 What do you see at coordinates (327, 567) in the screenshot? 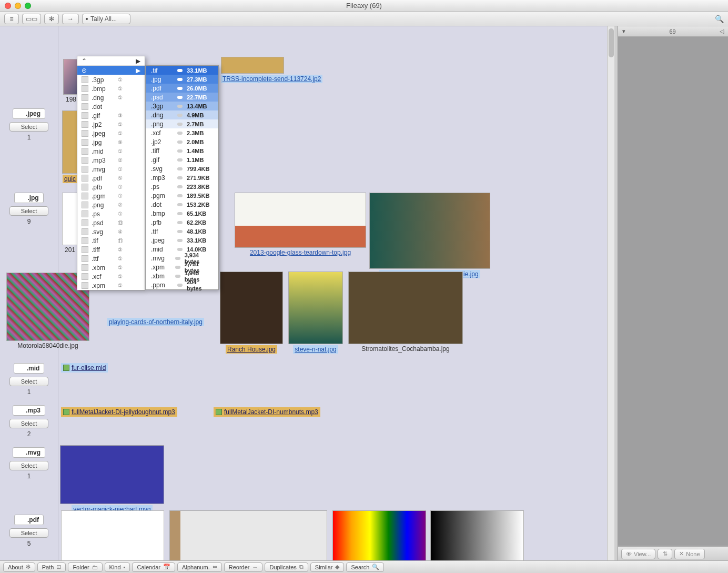
I see `bottombar-similar: Similar◆` at bounding box center [327, 567].